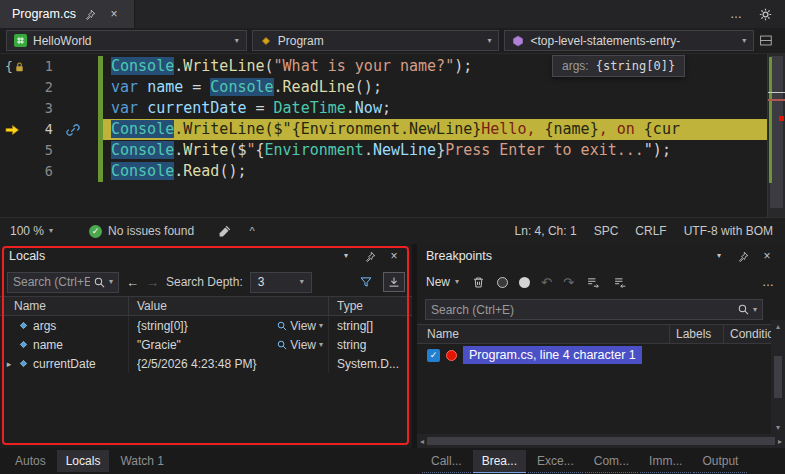 The height and width of the screenshot is (474, 785). Describe the element at coordinates (769, 41) in the screenshot. I see `split-window-button` at that location.